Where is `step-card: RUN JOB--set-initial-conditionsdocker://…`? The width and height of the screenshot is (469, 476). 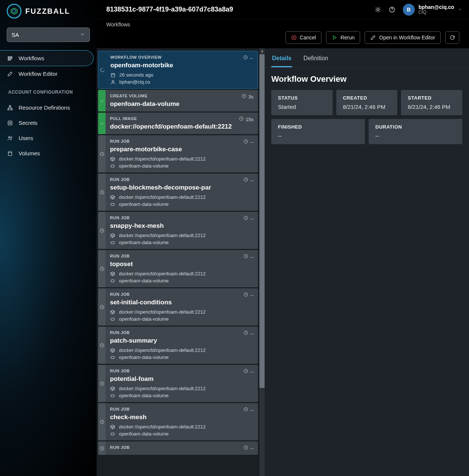
step-card: RUN JOB--set-initial-conditionsdocker://… is located at coordinates (178, 307).